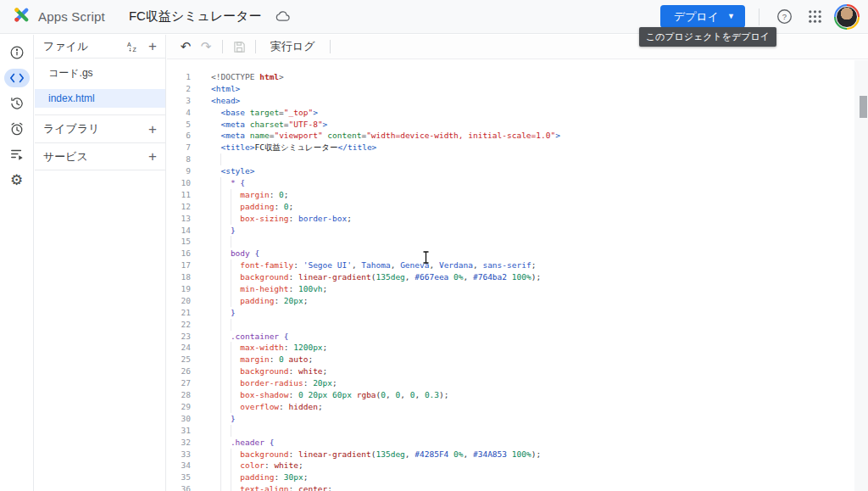 The image size is (868, 491). I want to click on divider, so click(222, 47).